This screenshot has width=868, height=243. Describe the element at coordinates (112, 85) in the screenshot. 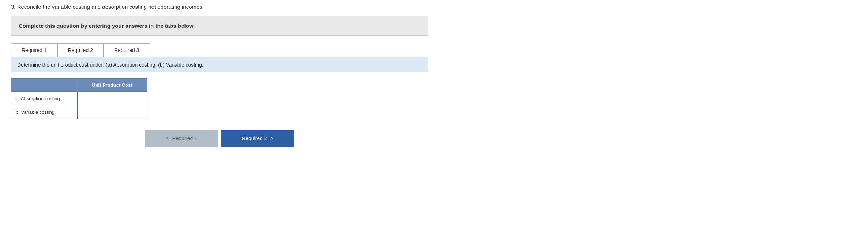

I see `table-header-col: Unit Product Cost` at that location.